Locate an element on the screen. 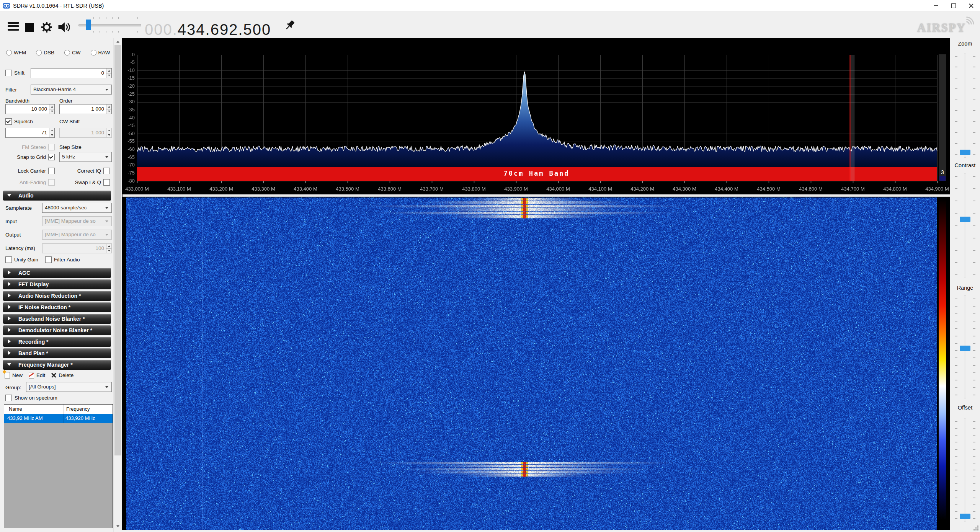  zoom-label: Zoom is located at coordinates (965, 44).